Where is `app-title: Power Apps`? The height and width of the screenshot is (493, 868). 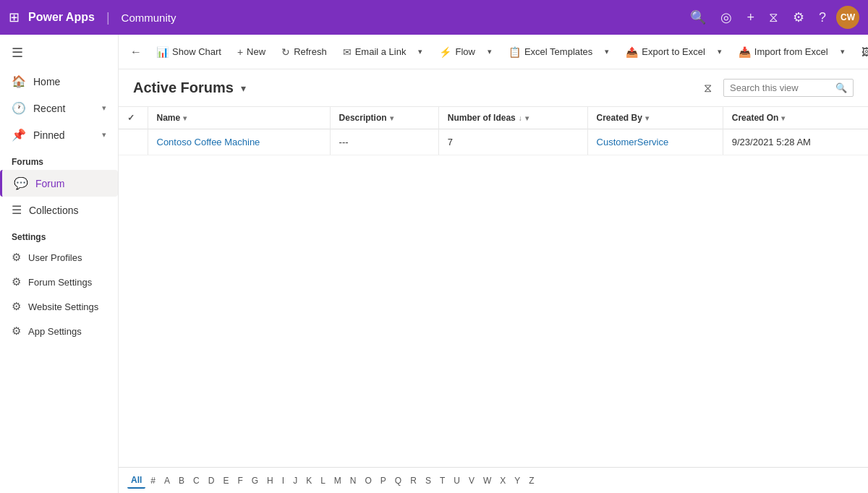 app-title: Power Apps is located at coordinates (61, 17).